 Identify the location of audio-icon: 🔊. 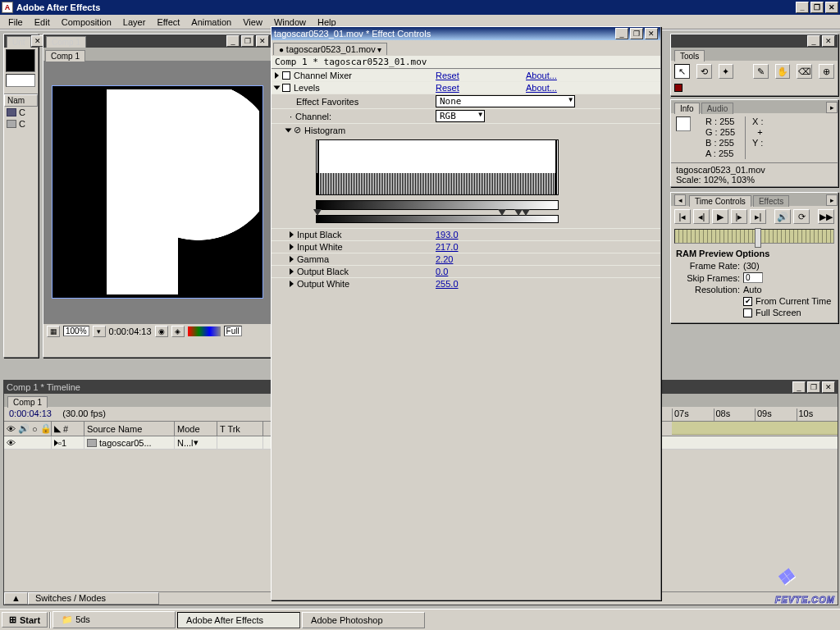
(783, 217).